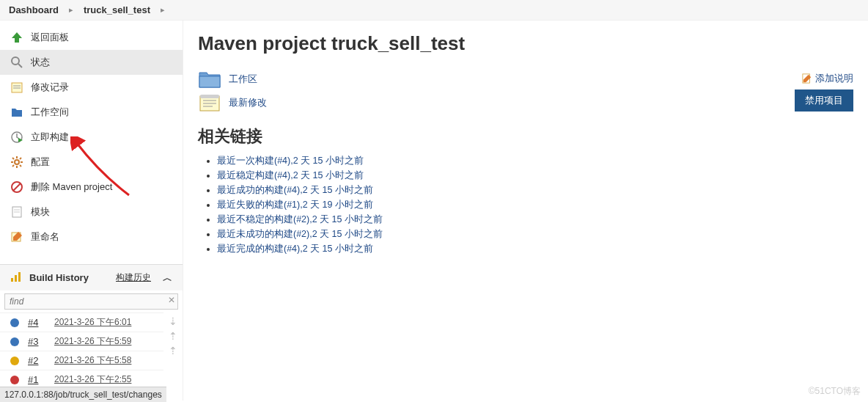 The image size is (868, 402). What do you see at coordinates (17, 237) in the screenshot?
I see `rename-icon` at bounding box center [17, 237].